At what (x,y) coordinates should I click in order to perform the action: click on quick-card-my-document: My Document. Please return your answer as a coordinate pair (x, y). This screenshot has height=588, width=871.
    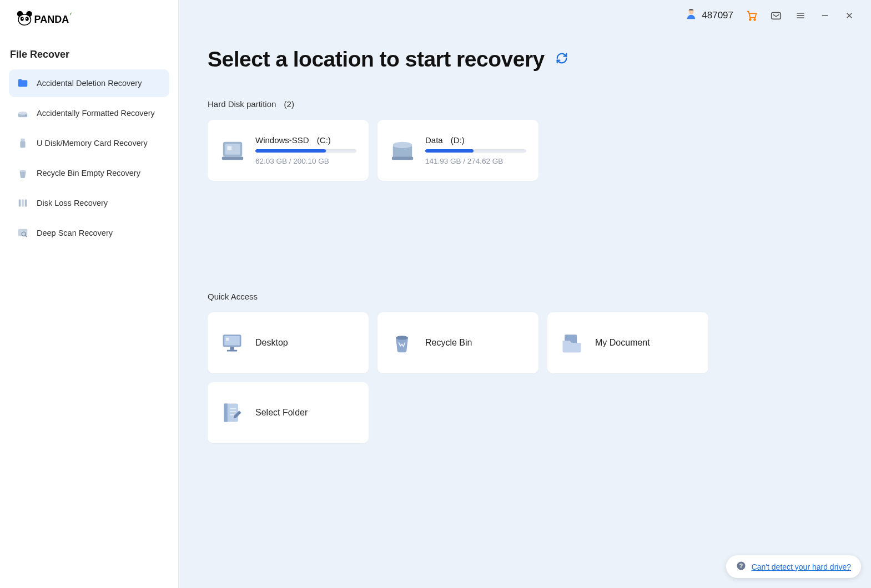
    Looking at the image, I should click on (628, 343).